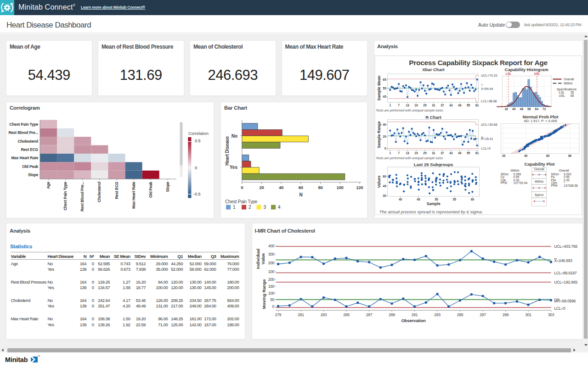 The height and width of the screenshot is (368, 588). I want to click on svg-text: 283, so click(323, 315).